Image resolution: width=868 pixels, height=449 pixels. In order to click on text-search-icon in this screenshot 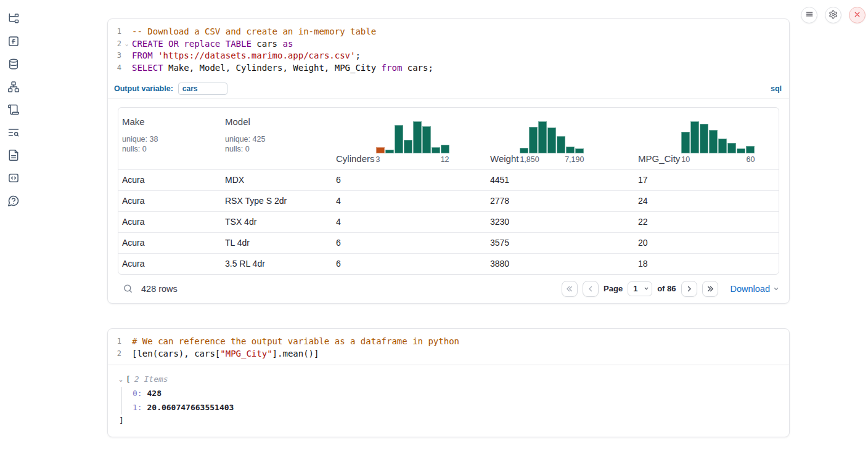, I will do `click(14, 134)`.